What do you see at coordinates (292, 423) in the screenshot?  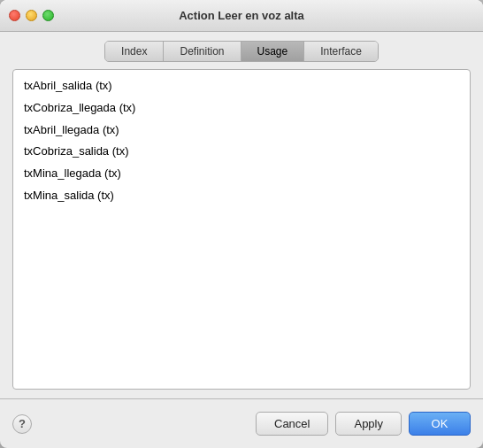 I see `cancel-button: Cancel` at bounding box center [292, 423].